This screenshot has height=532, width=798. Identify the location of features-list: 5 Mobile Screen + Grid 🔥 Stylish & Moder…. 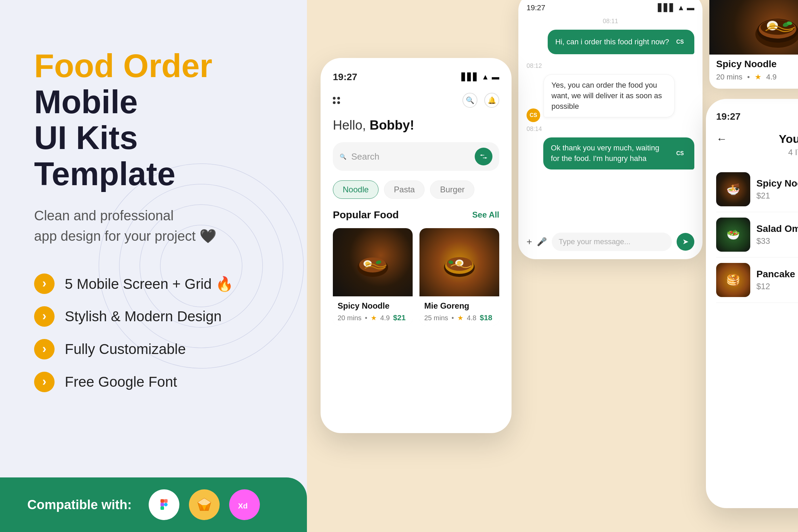
(157, 333).